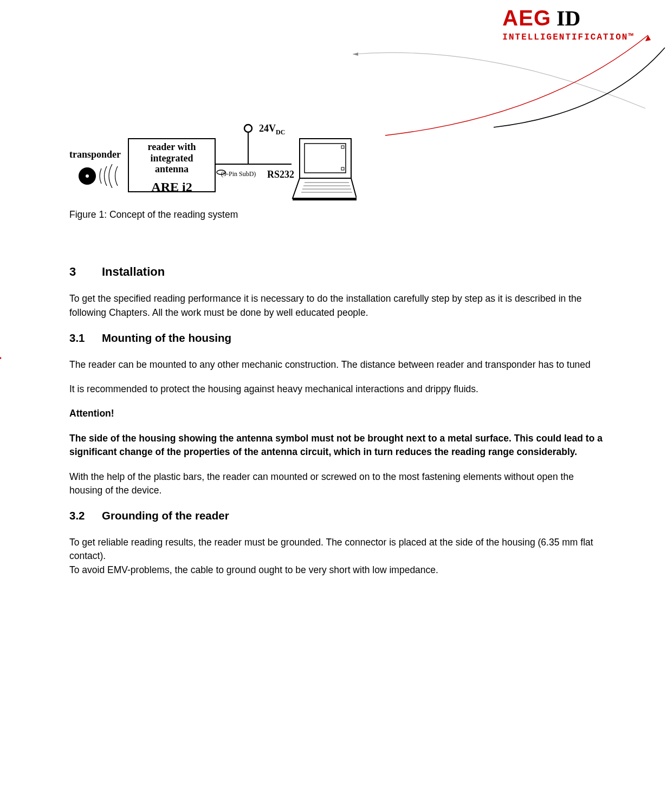  Describe the element at coordinates (172, 187) in the screenshot. I see `reader-model: ARE i2` at that location.